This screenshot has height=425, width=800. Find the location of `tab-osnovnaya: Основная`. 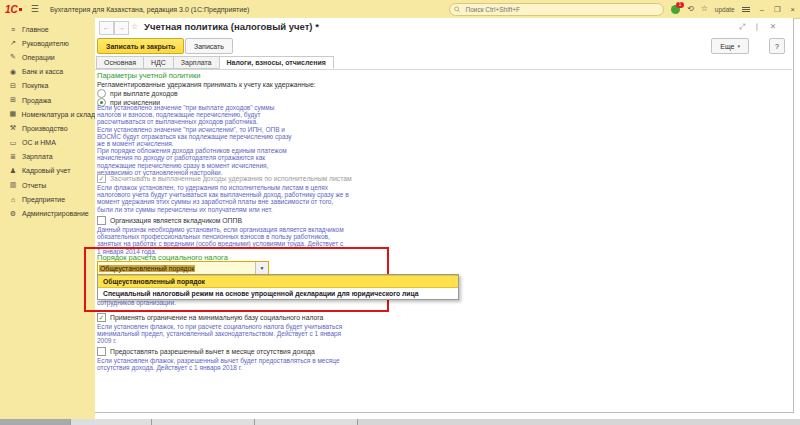

tab-osnovnaya: Основная is located at coordinates (120, 62).